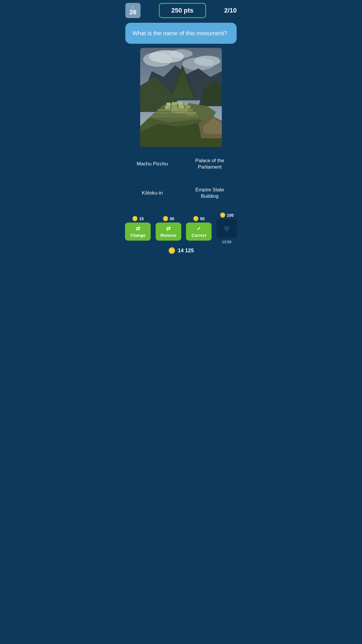  Describe the element at coordinates (181, 178) in the screenshot. I see `answers-grid: Machu Picchu Palace of the Parliament Kō…` at that location.